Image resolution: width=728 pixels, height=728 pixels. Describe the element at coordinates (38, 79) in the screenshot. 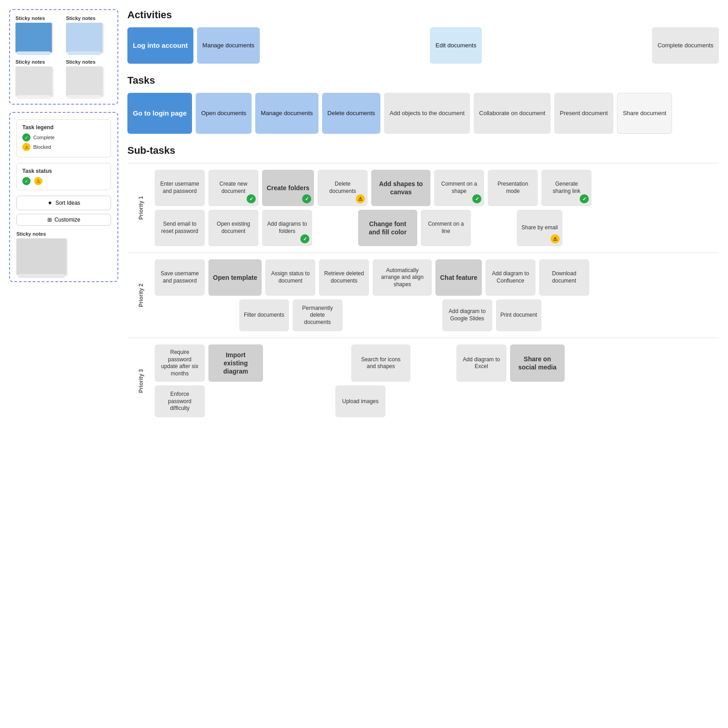

I see `sticky-note-3: Sticky notes` at that location.